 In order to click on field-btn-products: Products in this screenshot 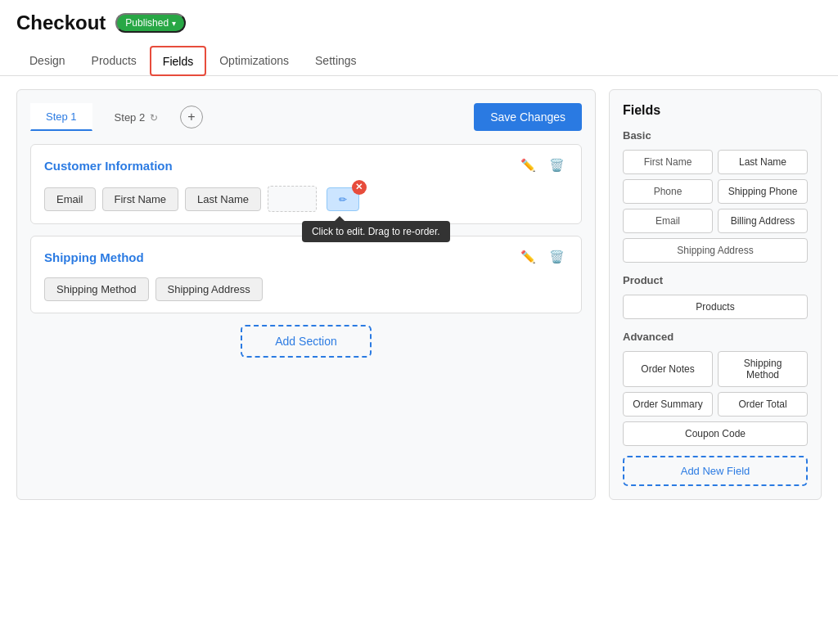, I will do `click(715, 307)`.